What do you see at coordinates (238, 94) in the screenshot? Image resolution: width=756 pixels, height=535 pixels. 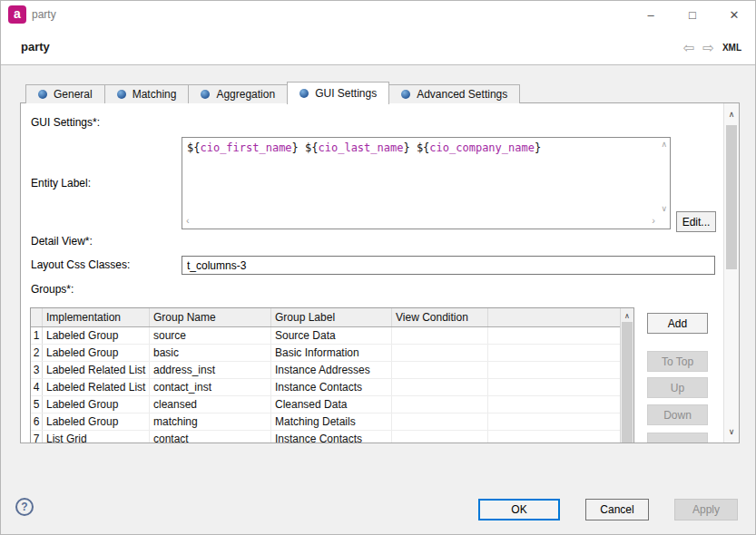 I see `tab-aggregation: Aggregation` at bounding box center [238, 94].